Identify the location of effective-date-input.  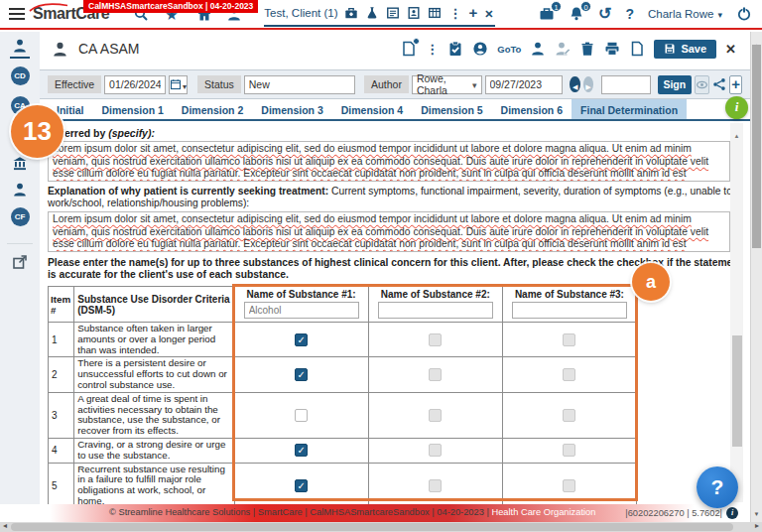
(135, 85).